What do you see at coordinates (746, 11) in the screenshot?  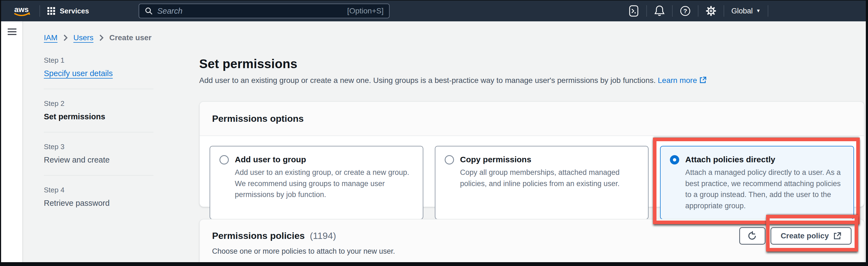 I see `region-selector: Global ▼` at bounding box center [746, 11].